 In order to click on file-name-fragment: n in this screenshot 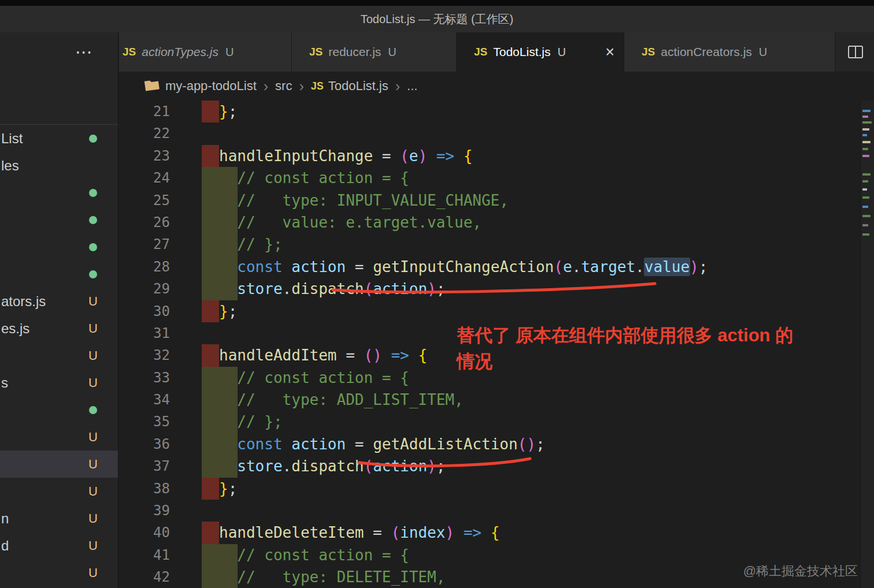, I will do `click(5, 519)`.